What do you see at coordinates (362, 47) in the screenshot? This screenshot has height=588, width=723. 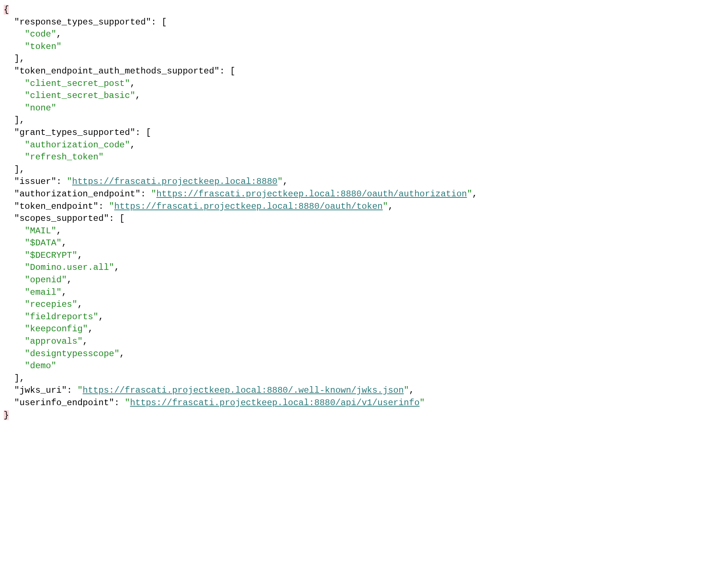 I see `json-array-item: "token"` at bounding box center [362, 47].